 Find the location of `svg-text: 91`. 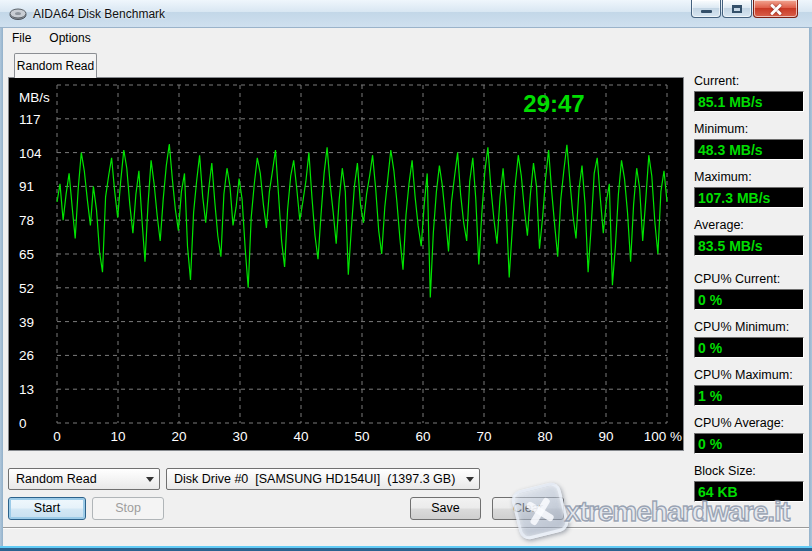

svg-text: 91 is located at coordinates (26, 186).